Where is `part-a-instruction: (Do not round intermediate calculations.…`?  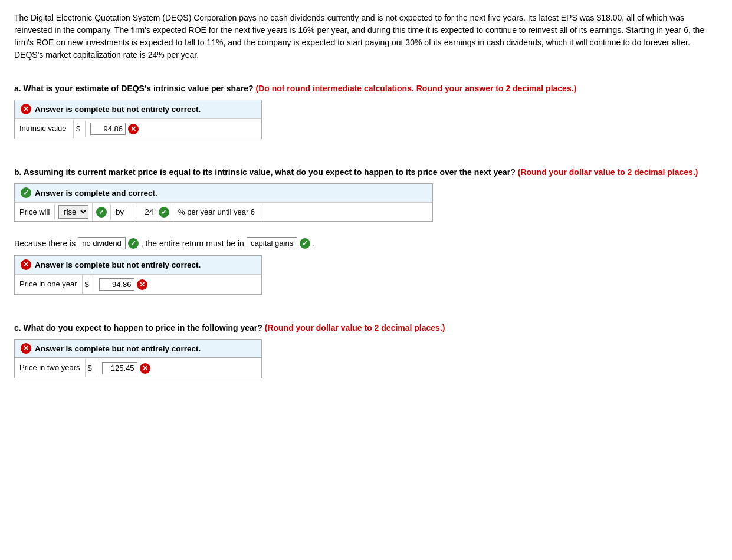
part-a-instruction: (Do not round intermediate calculations.… is located at coordinates (416, 88).